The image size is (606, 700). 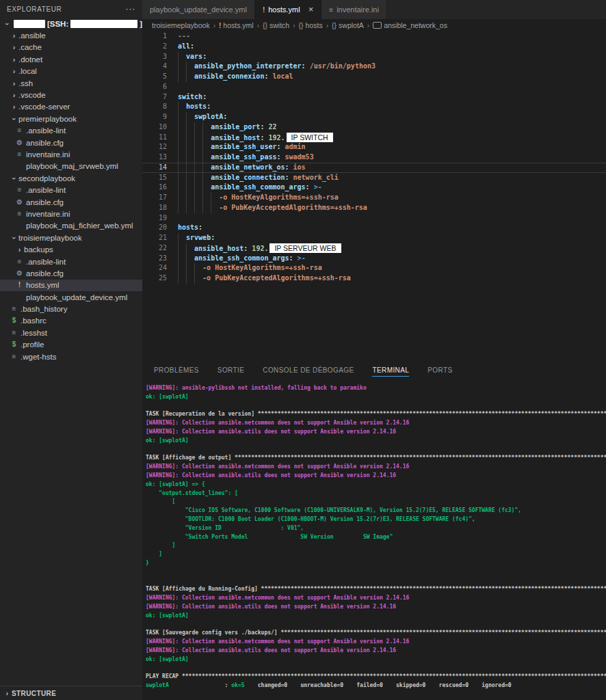 I want to click on code-line: 16ansible_ssh_common_args: >-, so click(x=374, y=187).